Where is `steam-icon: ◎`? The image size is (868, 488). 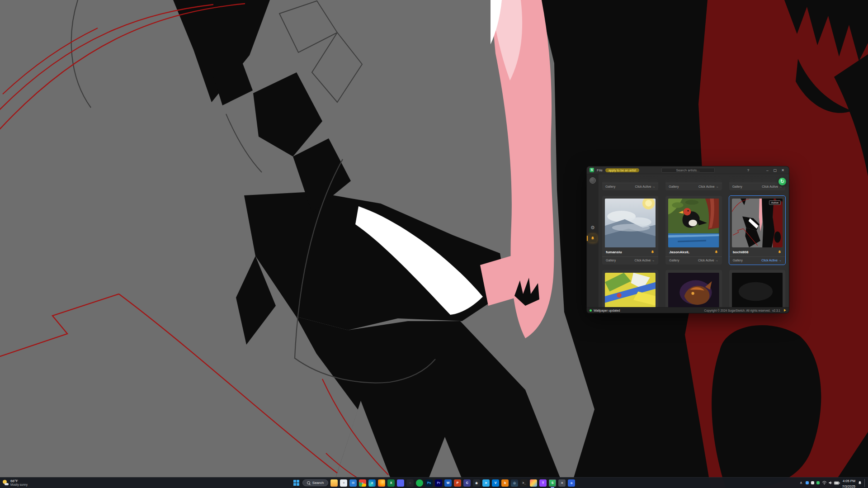
steam-icon: ◎ is located at coordinates (514, 483).